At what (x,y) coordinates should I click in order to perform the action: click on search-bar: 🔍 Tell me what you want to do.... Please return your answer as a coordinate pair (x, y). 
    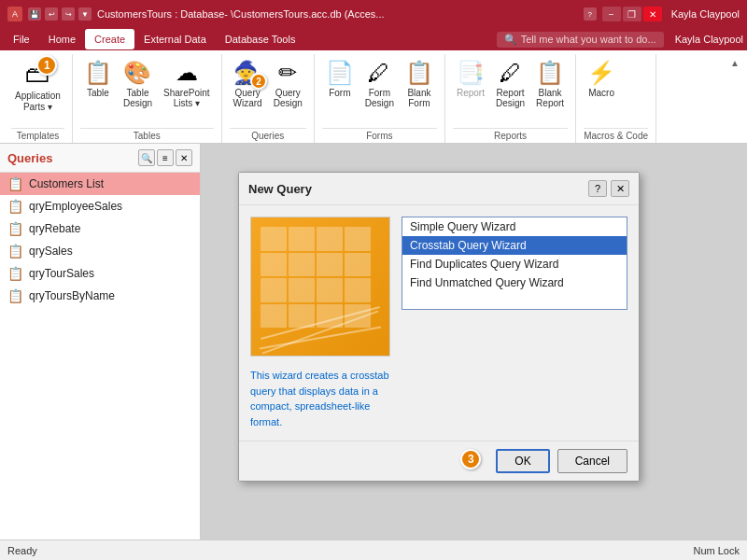
    Looking at the image, I should click on (581, 39).